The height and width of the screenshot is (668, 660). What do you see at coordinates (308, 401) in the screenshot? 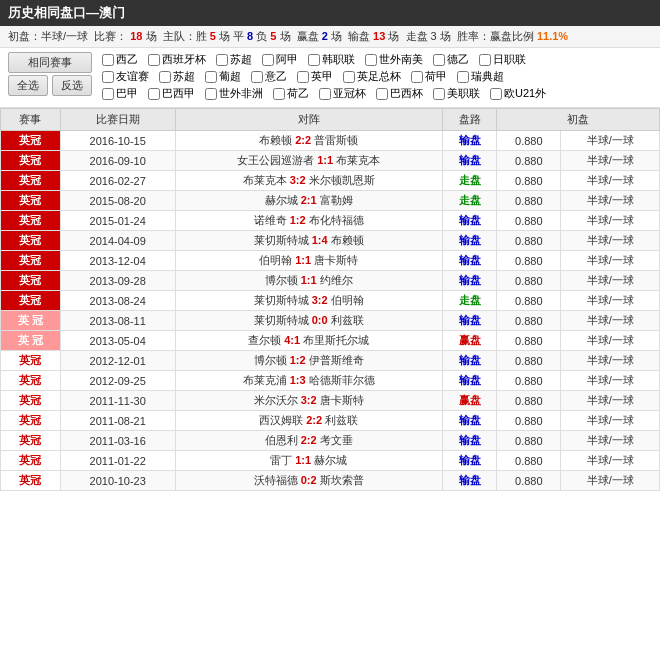
I see `cell-match: 米尔沃尔 3:2 唐卡斯特` at bounding box center [308, 401].